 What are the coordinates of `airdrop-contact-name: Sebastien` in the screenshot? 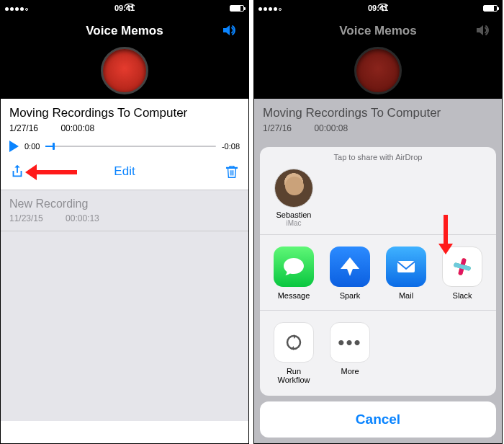 It's located at (294, 215).